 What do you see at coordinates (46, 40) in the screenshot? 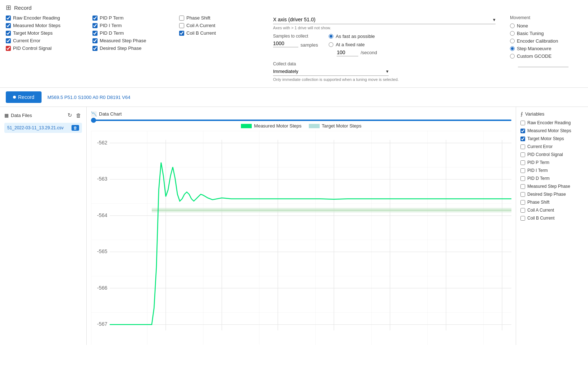
I see `cb-current-error: Current Error` at bounding box center [46, 40].